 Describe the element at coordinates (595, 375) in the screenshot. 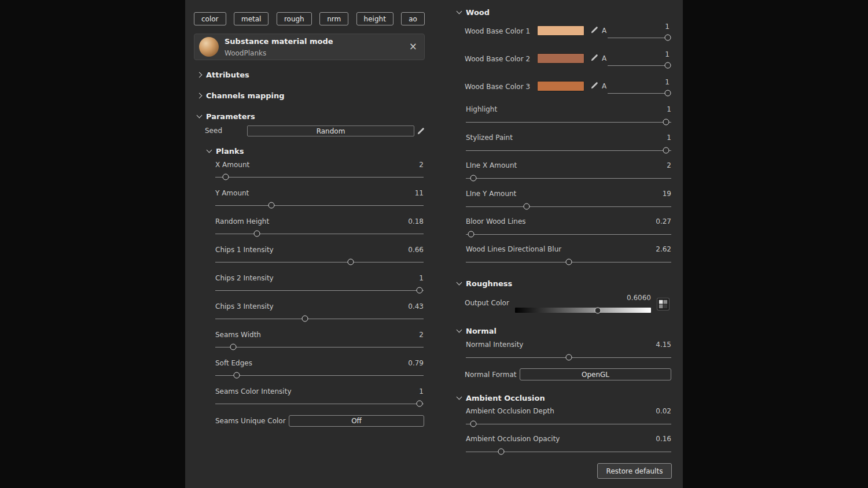

I see `normal-format-button: OpenGL` at that location.